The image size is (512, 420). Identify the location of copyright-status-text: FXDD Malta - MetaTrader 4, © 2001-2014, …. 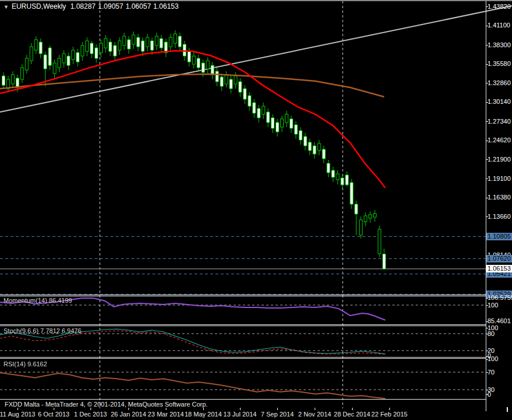
(106, 404).